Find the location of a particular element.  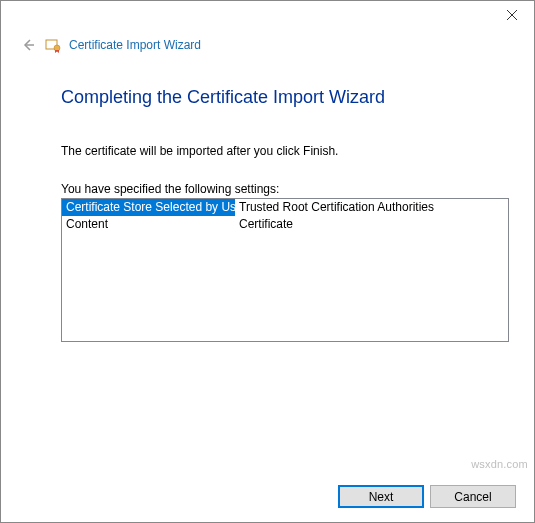

settings-key: Certificate Store Selected by User is located at coordinates (148, 208).